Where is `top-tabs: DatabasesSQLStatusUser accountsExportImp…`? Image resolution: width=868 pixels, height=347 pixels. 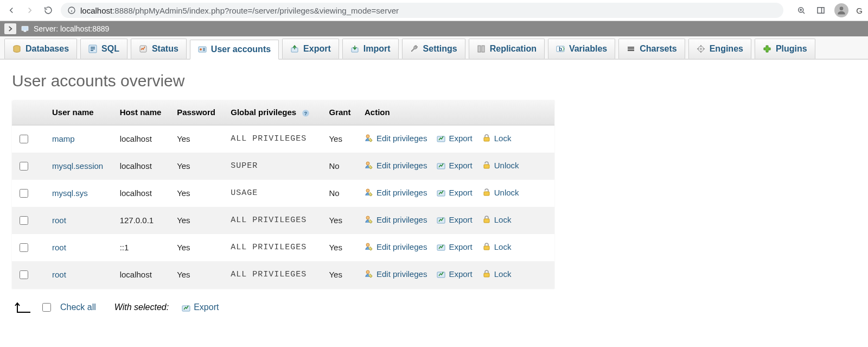
top-tabs: DatabasesSQLStatusUser accountsExportImp… is located at coordinates (434, 48).